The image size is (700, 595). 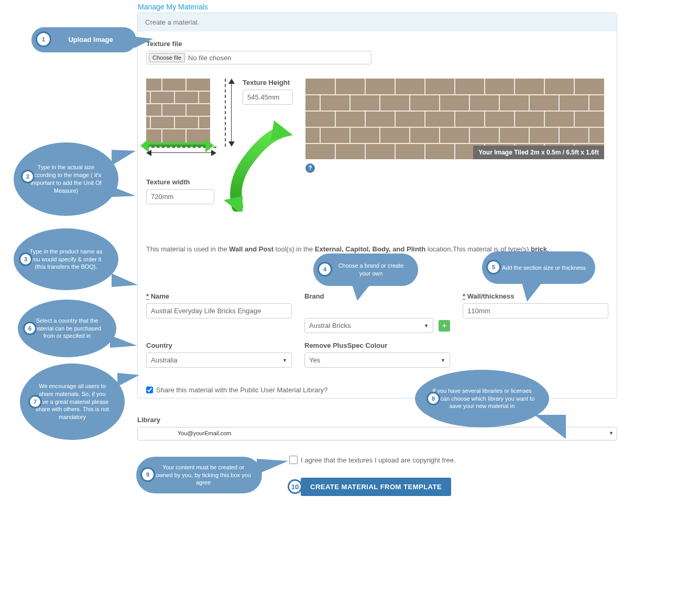 What do you see at coordinates (378, 460) in the screenshot?
I see `agree-label: I agree that the textures I upload are c…` at bounding box center [378, 460].